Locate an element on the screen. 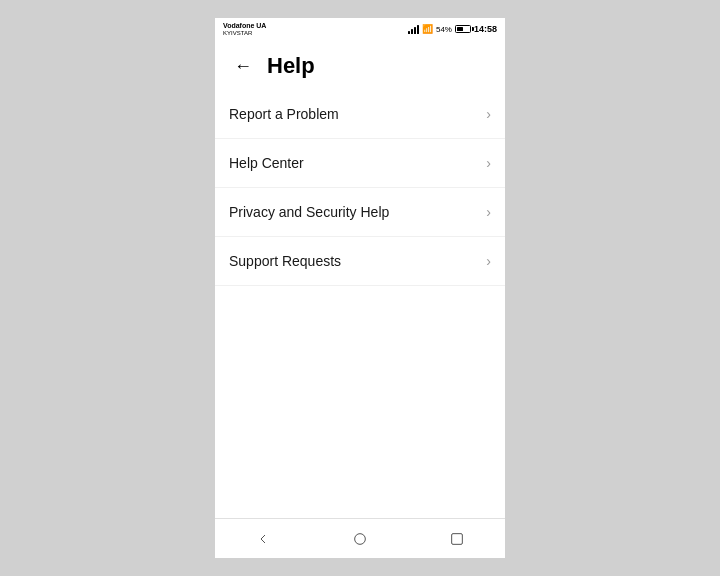 The image size is (720, 576). nav-home-button is located at coordinates (360, 539).